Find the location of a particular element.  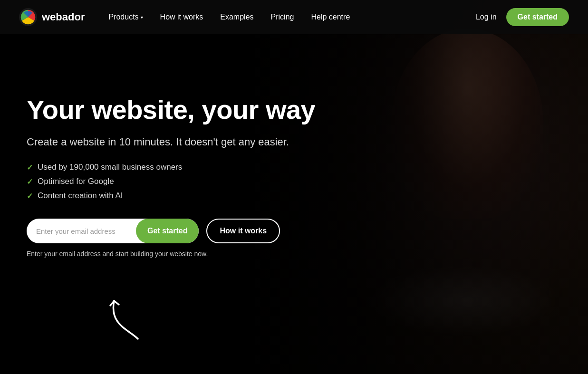

nav-link-pricing: Pricing is located at coordinates (282, 17).